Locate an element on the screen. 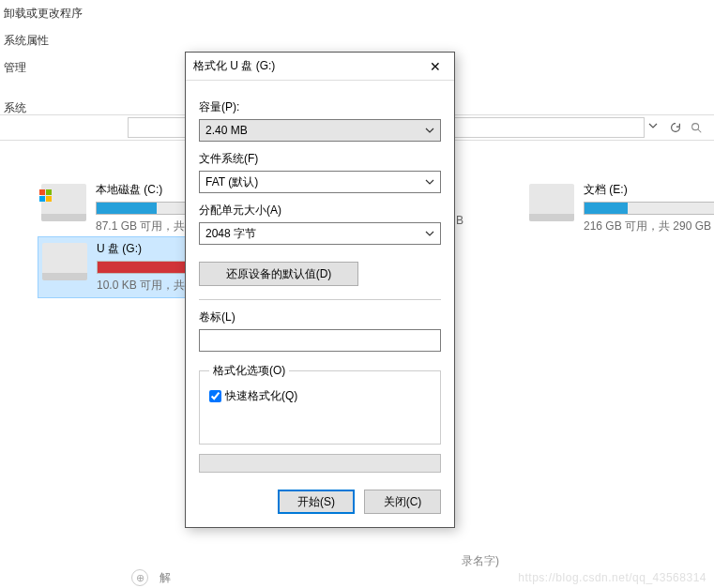  quick-format-row: 快速格式化(Q) is located at coordinates (320, 396).